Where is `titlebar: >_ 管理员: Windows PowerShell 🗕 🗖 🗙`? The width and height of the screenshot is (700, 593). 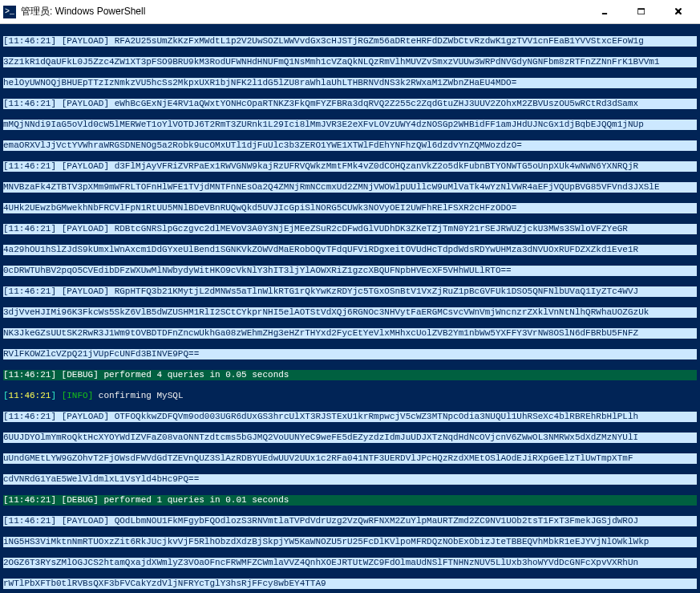 titlebar: >_ 管理员: Windows PowerShell 🗕 🗖 🗙 is located at coordinates (350, 12).